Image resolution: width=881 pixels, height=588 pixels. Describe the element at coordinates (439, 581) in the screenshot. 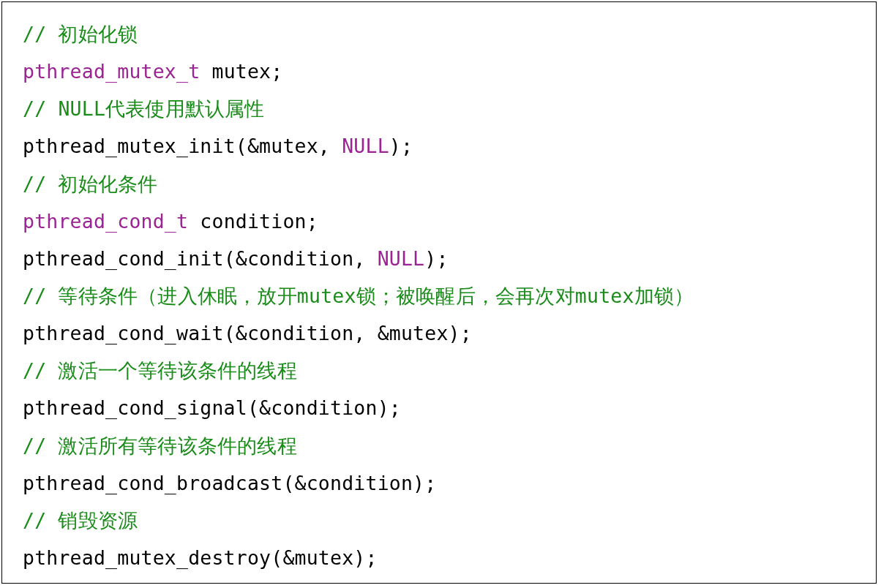

I see `code-line-16: pthread_cond_destroy(&condition);` at that location.